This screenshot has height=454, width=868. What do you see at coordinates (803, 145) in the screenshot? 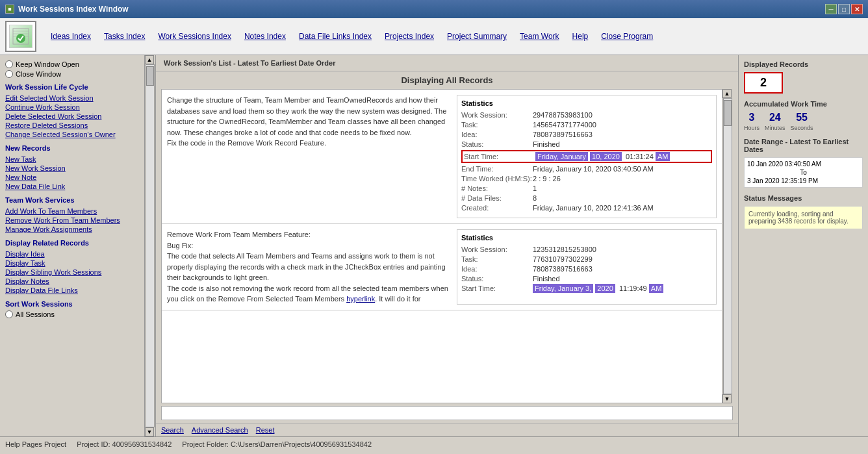
I see `date-range-label: Date Range - Latest To Earliest Dates` at bounding box center [803, 145].